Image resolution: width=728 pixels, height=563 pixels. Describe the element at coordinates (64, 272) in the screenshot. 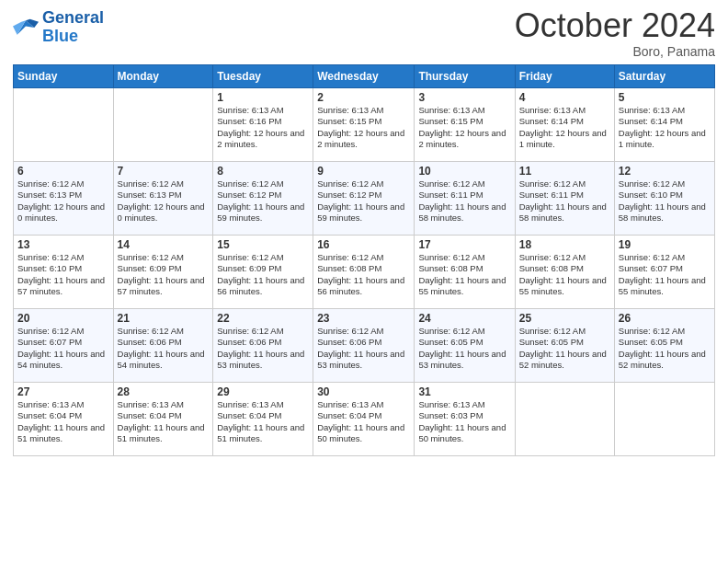

I see `day-cell-13: 13 Sunrise: 6:12 AMSunset: 6:10 PMDaylig…` at that location.